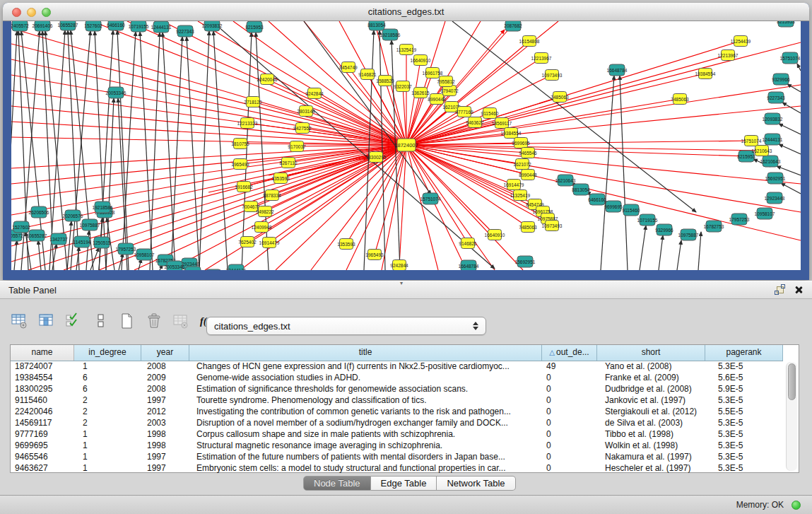  Describe the element at coordinates (404, 423) in the screenshot. I see `table-row: 1456911722003Disruption of a novel membe…` at that location.